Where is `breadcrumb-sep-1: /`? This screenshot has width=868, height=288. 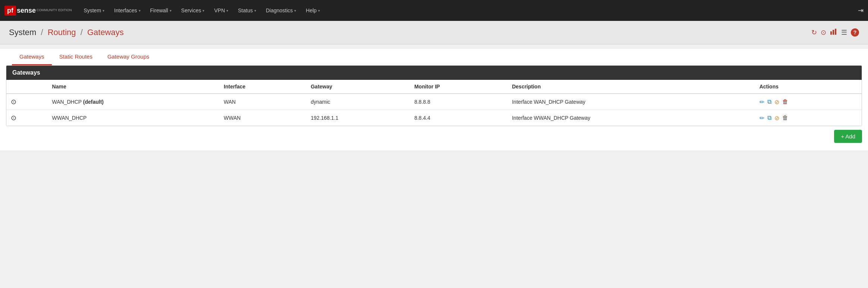
breadcrumb-sep-1: / is located at coordinates (43, 32).